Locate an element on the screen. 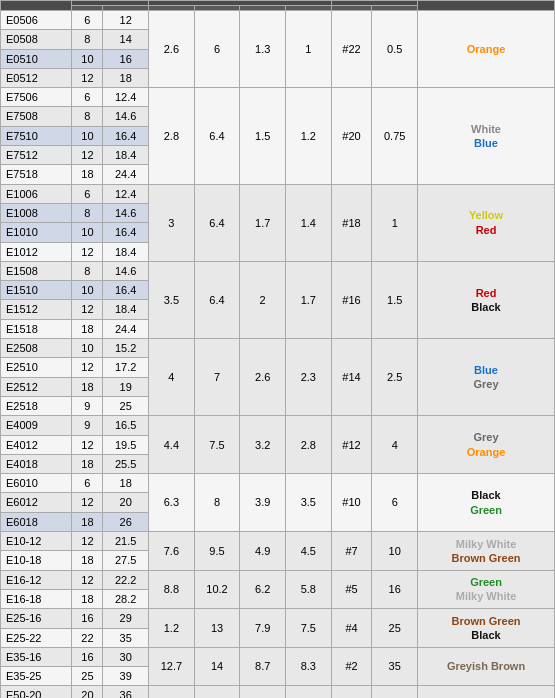 Image resolution: width=555 pixels, height=698 pixels. color-value-2: Brown Green is located at coordinates (486, 558).